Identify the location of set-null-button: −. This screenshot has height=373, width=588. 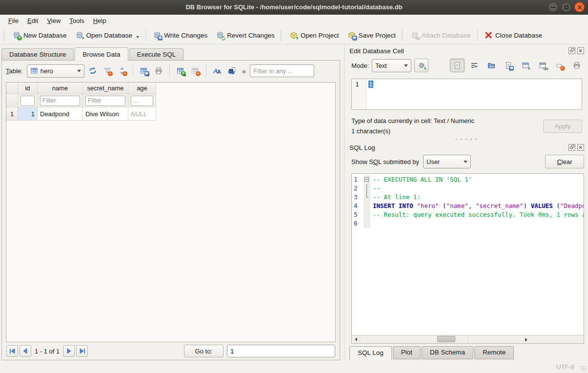
(560, 65).